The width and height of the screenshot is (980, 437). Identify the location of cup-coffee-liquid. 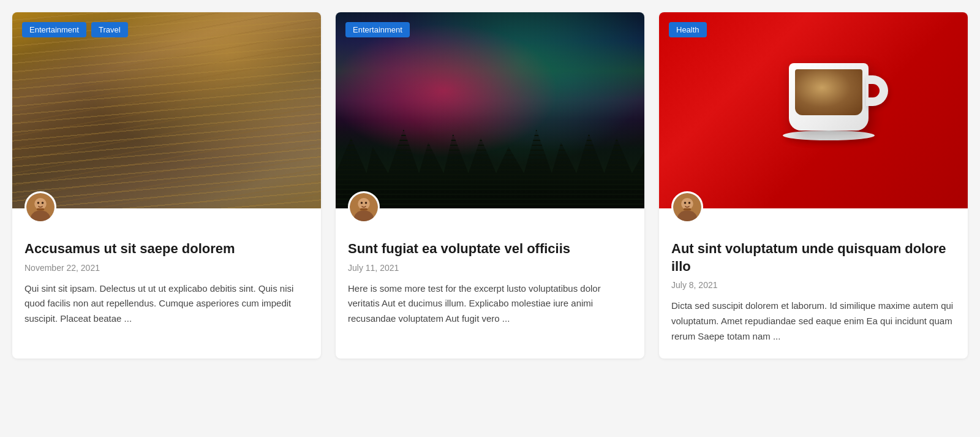
(829, 92).